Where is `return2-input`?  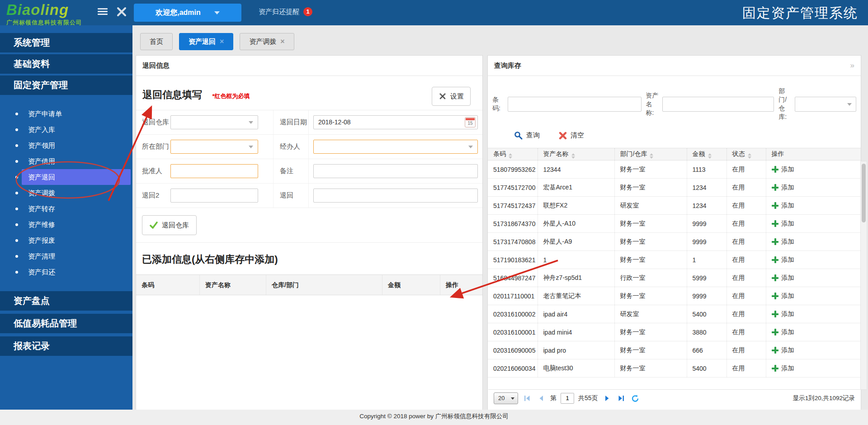
return2-input is located at coordinates (214, 195).